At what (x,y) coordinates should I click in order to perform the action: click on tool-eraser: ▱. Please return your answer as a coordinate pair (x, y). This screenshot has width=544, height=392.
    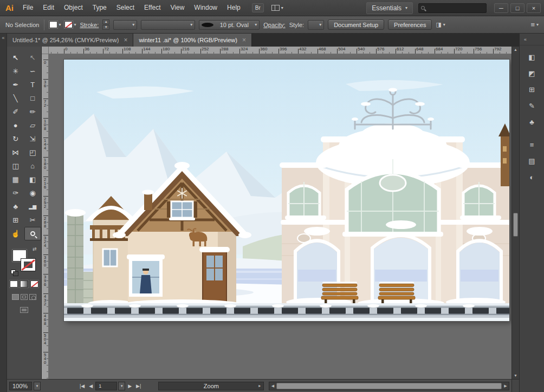
    Looking at the image, I should click on (33, 126).